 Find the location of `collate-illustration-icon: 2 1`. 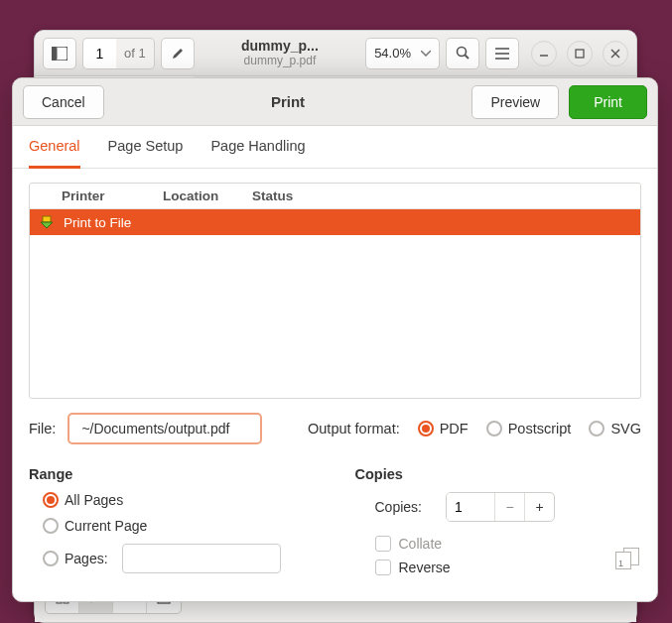

collate-illustration-icon: 2 1 is located at coordinates (628, 560).